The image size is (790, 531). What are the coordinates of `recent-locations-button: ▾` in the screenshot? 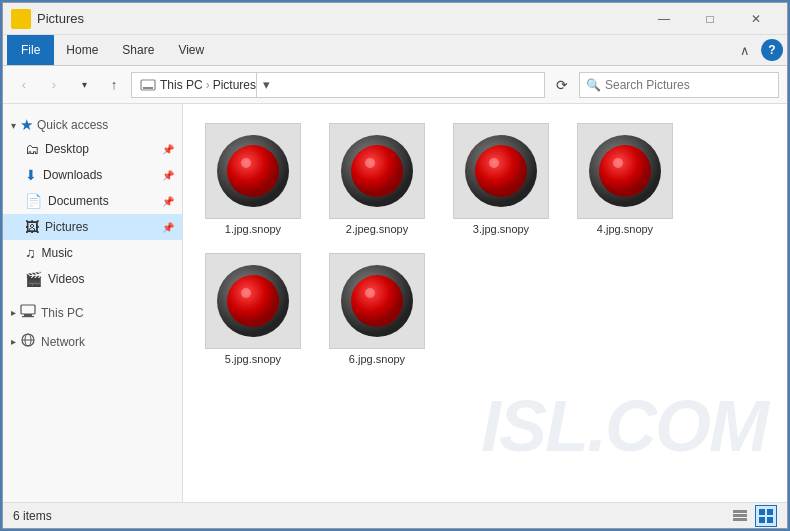 It's located at (84, 85).